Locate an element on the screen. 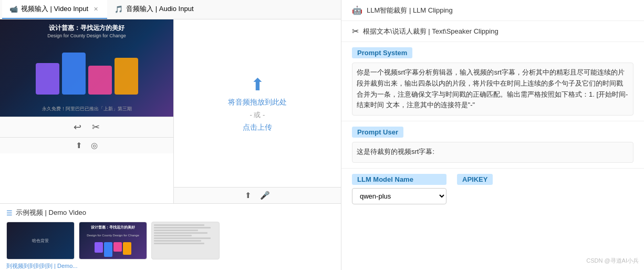 The width and height of the screenshot is (644, 270). video-controls: ↩ ✂ is located at coordinates (87, 127).